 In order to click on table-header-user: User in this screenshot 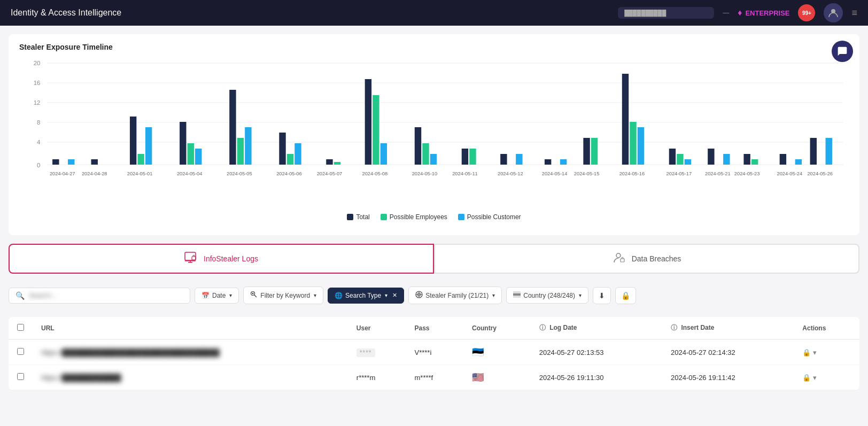, I will do `click(377, 328)`.